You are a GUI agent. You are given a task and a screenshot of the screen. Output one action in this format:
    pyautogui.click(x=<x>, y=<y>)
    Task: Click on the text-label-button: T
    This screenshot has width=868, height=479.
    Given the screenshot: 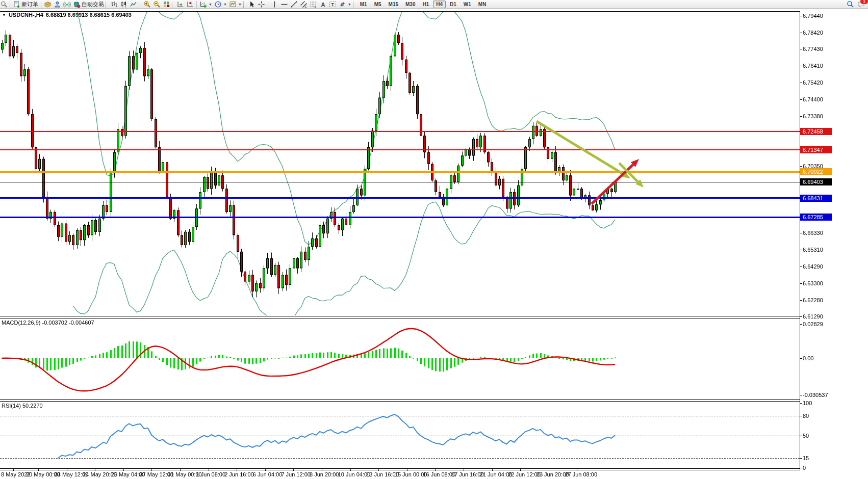 What is the action you would take?
    pyautogui.click(x=333, y=4)
    